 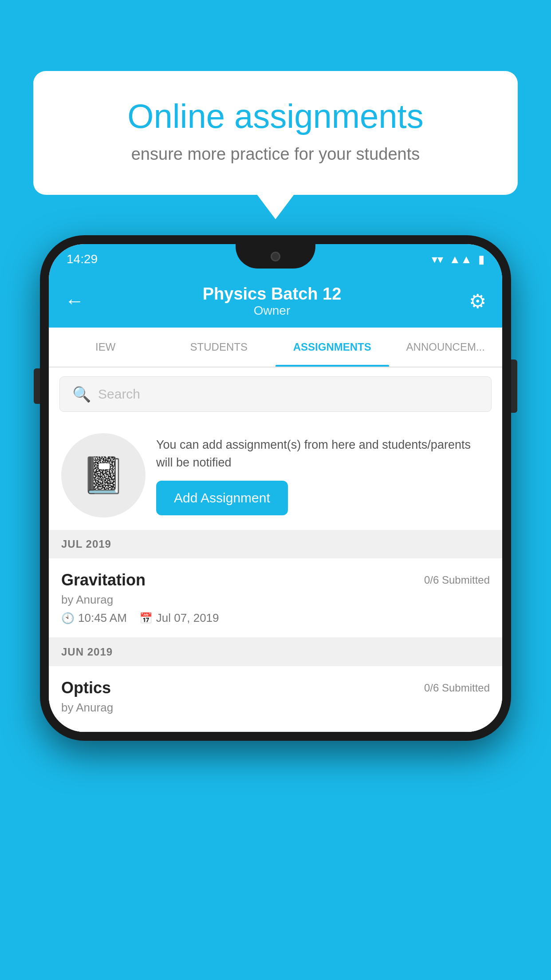 What do you see at coordinates (477, 301) in the screenshot?
I see `settings-icon: ⚙` at bounding box center [477, 301].